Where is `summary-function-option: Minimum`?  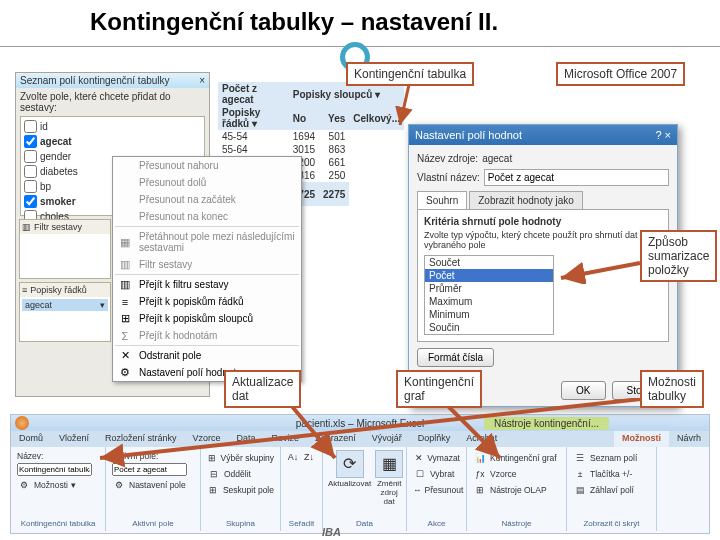
summary-function-option: Minimum is located at coordinates (489, 314).